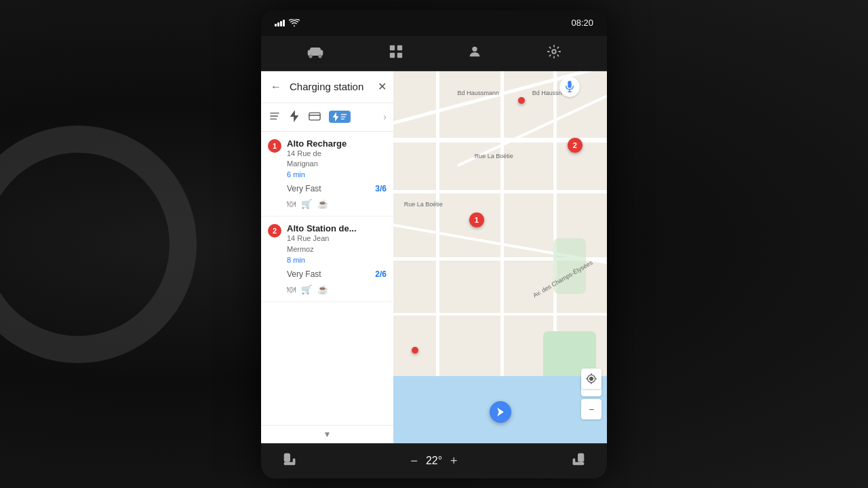  Describe the element at coordinates (336, 228) in the screenshot. I see `station-2-name: Alto Station de...` at that location.